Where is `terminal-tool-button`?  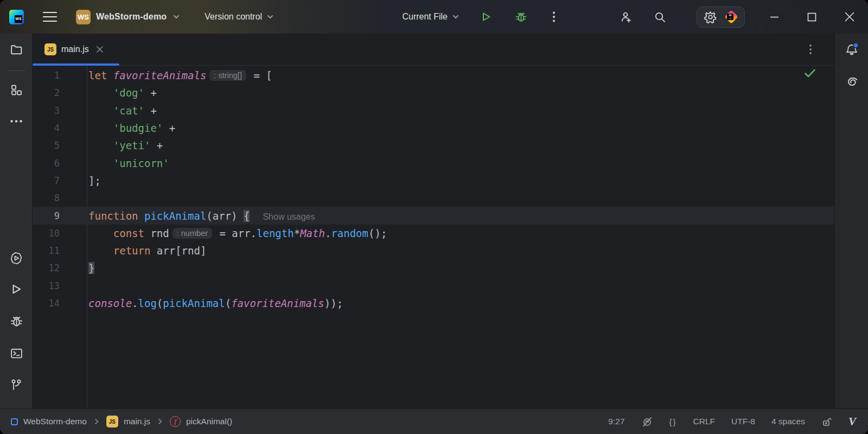 terminal-tool-button is located at coordinates (16, 353).